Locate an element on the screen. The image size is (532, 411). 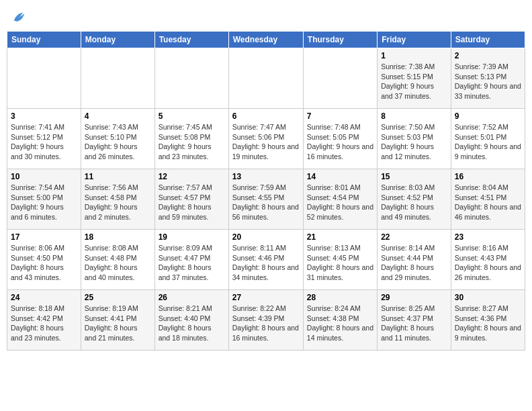
day-cell: 7Sunrise: 7:48 AMSunset: 5:05 PMDaylight… is located at coordinates (340, 139).